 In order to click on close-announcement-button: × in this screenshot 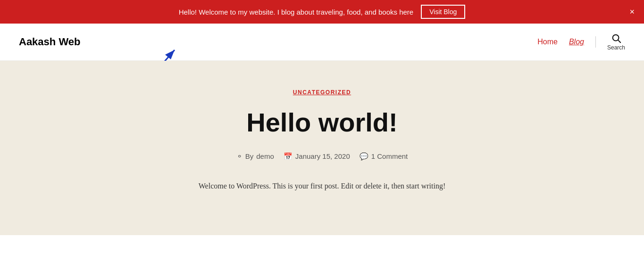, I will do `click(632, 12)`.